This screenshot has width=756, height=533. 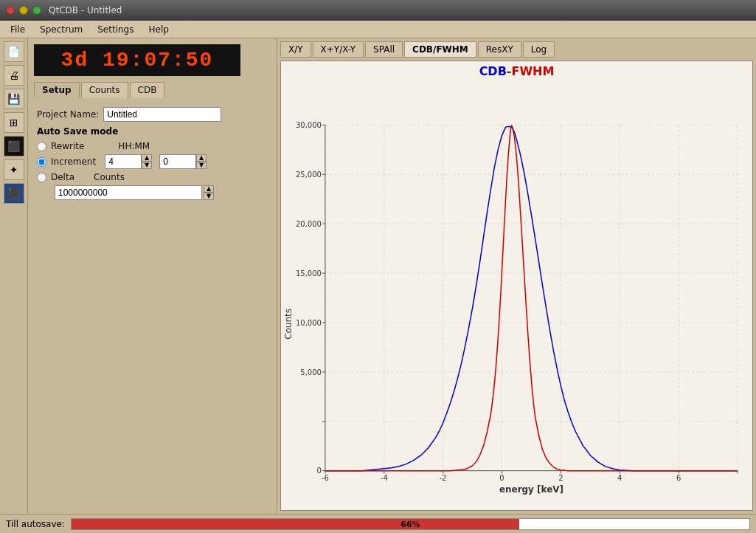 What do you see at coordinates (105, 90) in the screenshot?
I see `tab-counts: Counts` at bounding box center [105, 90].